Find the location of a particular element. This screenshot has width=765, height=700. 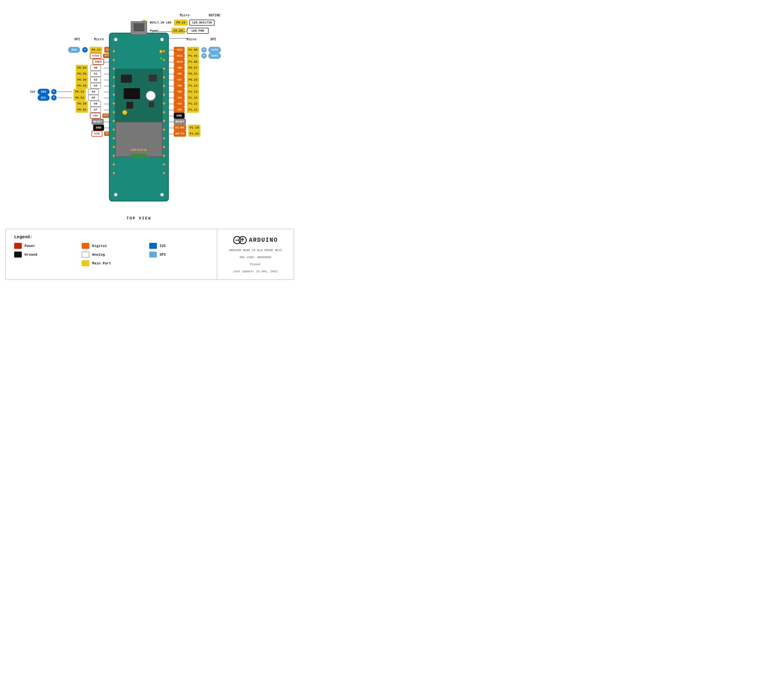

swatch-ground is located at coordinates (18, 255).